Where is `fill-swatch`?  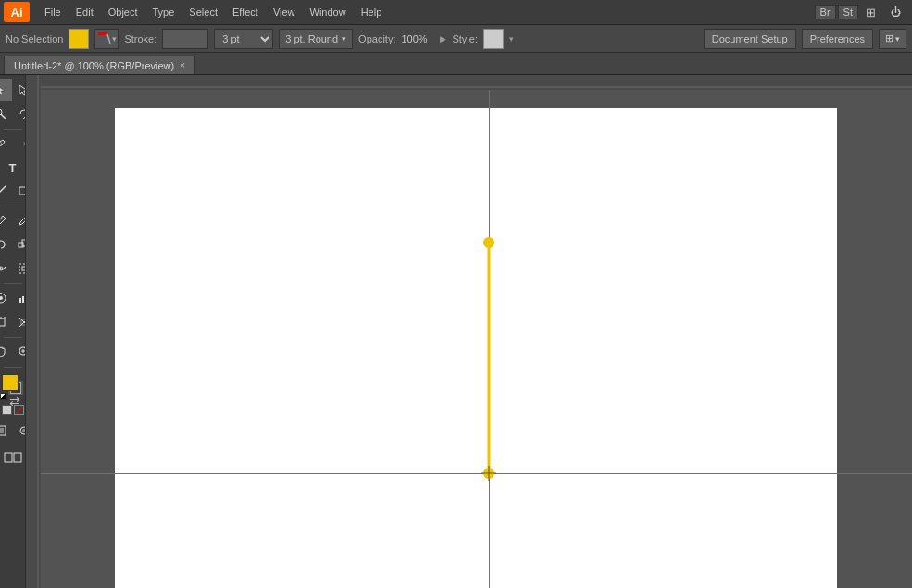 fill-swatch is located at coordinates (10, 382).